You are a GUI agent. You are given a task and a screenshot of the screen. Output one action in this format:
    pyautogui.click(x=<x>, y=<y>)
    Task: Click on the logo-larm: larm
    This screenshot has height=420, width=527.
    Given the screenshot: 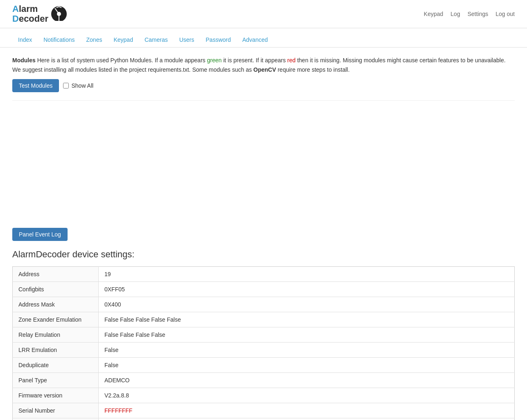 What is the action you would take?
    pyautogui.click(x=28, y=9)
    